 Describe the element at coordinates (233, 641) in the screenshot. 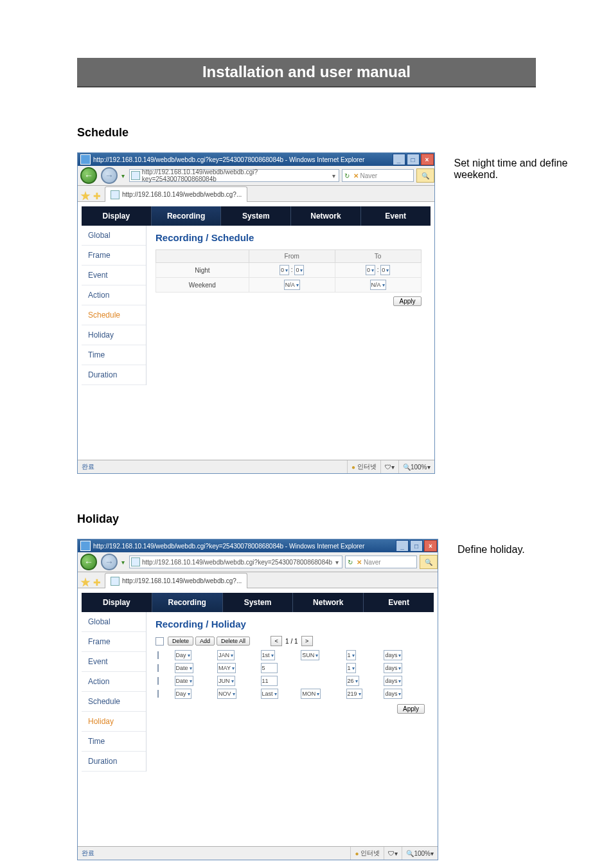

I see `delete-all-button: Delete All` at that location.